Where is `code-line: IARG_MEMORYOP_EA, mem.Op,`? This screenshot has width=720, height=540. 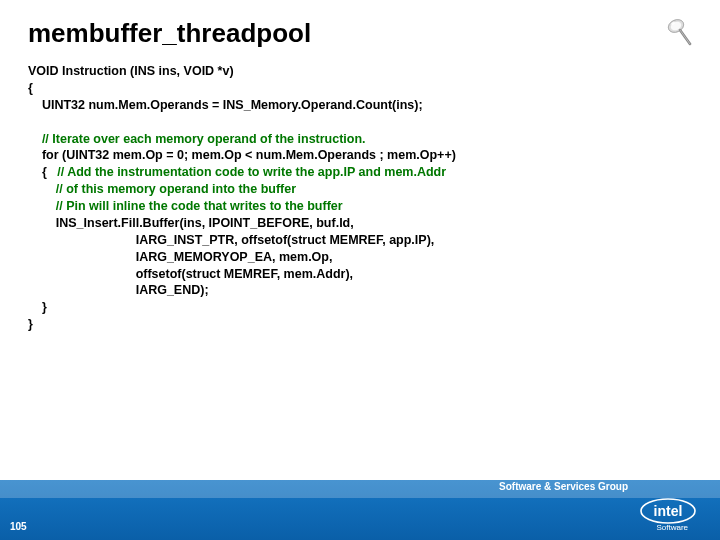
code-line: IARG_MEMORYOP_EA, mem.Op, is located at coordinates (180, 257).